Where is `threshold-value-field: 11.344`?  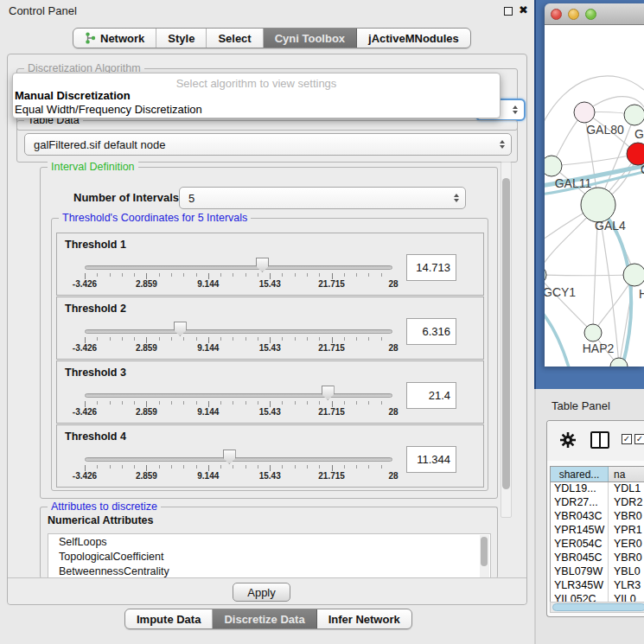
threshold-value-field: 11.344 is located at coordinates (431, 460).